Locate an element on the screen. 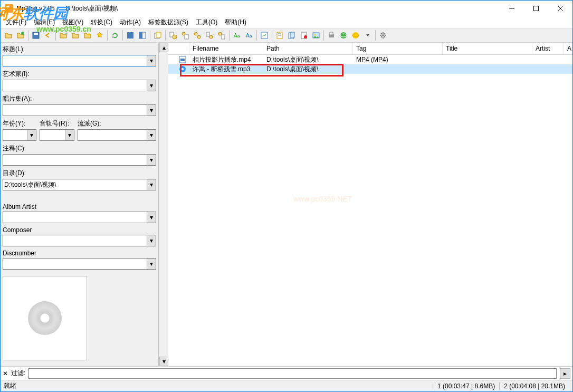  menu-edit: 编辑(E) is located at coordinates (44, 22).